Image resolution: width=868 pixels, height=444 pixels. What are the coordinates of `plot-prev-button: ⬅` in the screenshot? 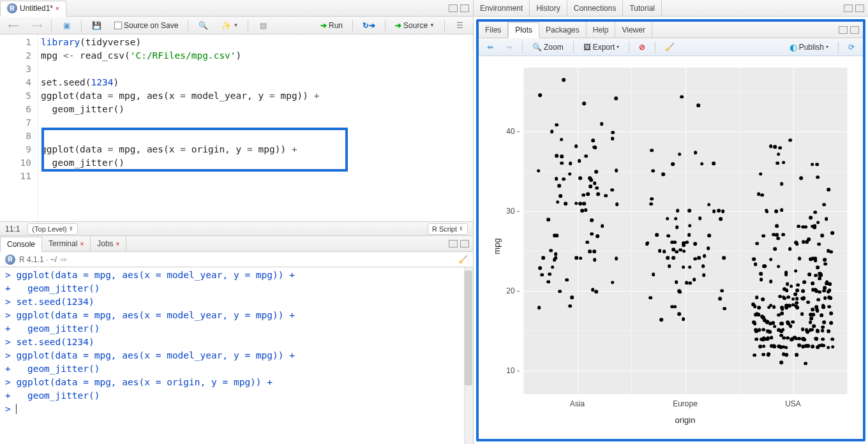 It's located at (490, 47).